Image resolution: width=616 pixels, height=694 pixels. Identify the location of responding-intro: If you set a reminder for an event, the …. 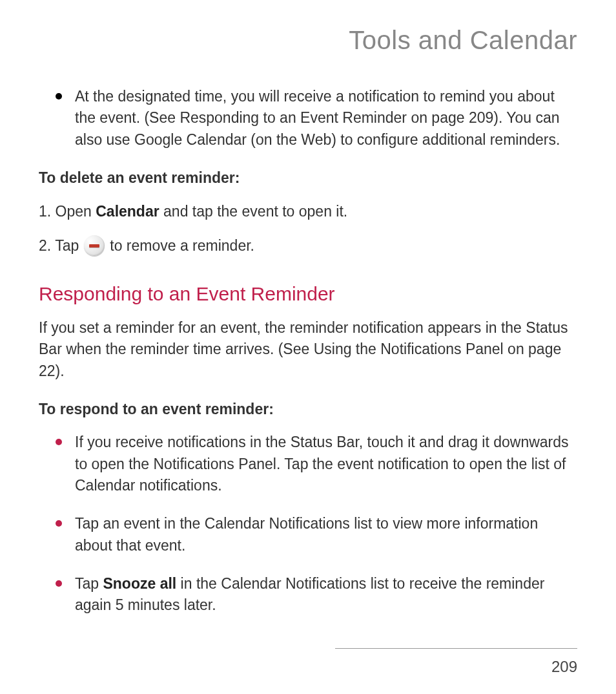
(308, 350).